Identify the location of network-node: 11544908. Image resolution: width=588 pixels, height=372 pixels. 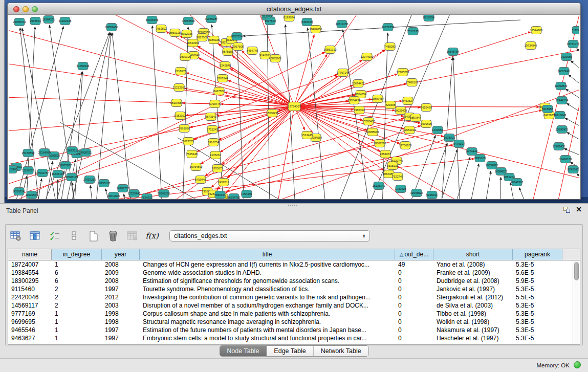
(536, 31).